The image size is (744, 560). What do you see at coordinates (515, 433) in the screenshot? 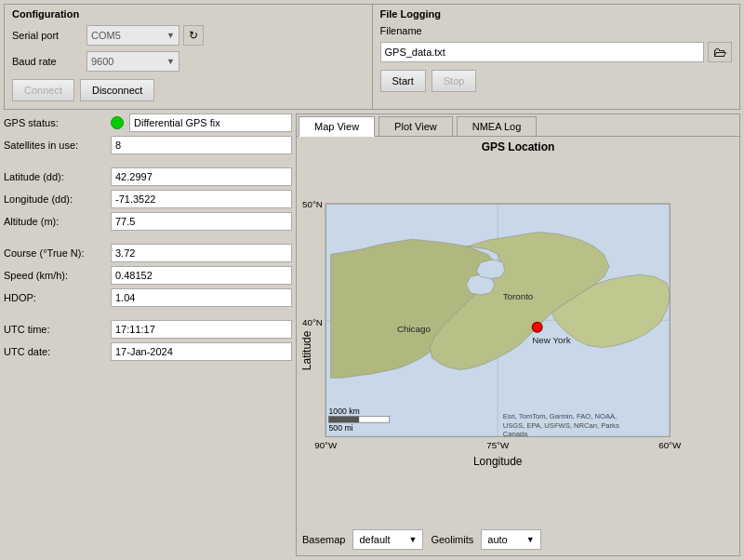
I see `attribution-text3: Canada` at bounding box center [515, 433].